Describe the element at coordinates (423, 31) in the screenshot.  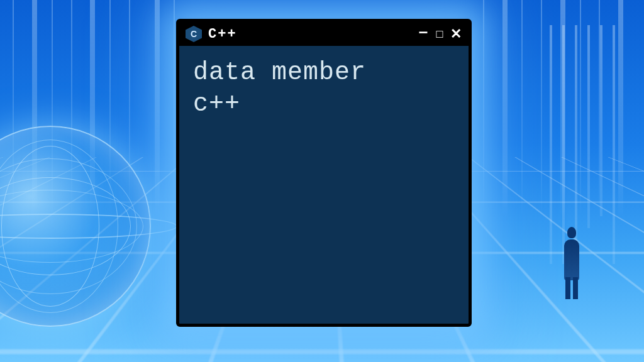
I see `minimize-button: –` at that location.